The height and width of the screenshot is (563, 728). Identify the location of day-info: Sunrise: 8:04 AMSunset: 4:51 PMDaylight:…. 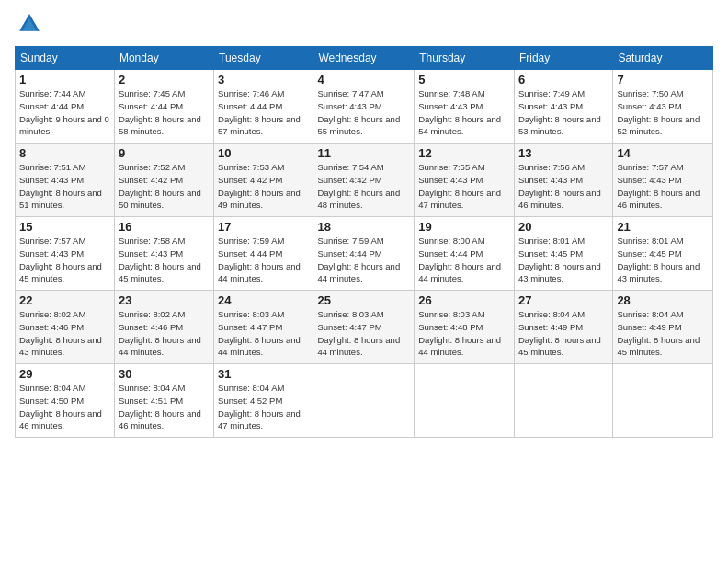
(160, 407).